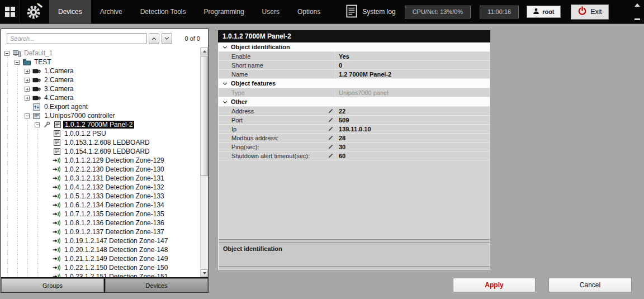 The height and width of the screenshot is (299, 644). Describe the element at coordinates (111, 12) in the screenshot. I see `menu-tab-archive: Archive` at that location.